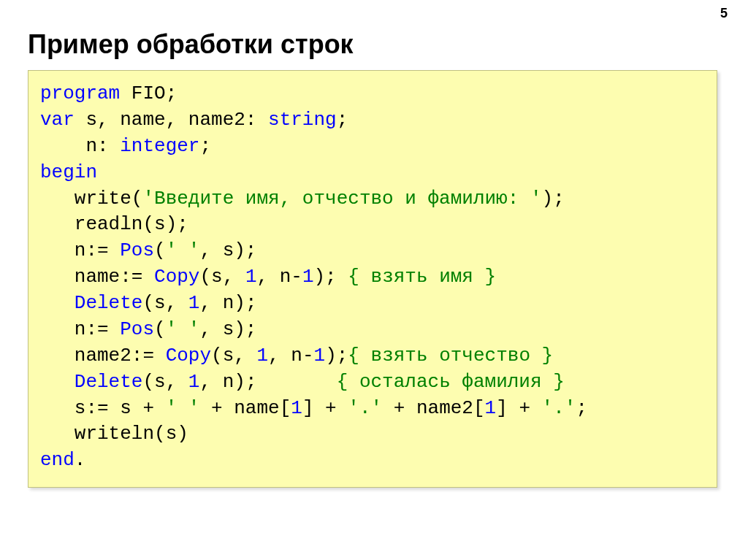  I want to click on text: name:=, so click(97, 277).